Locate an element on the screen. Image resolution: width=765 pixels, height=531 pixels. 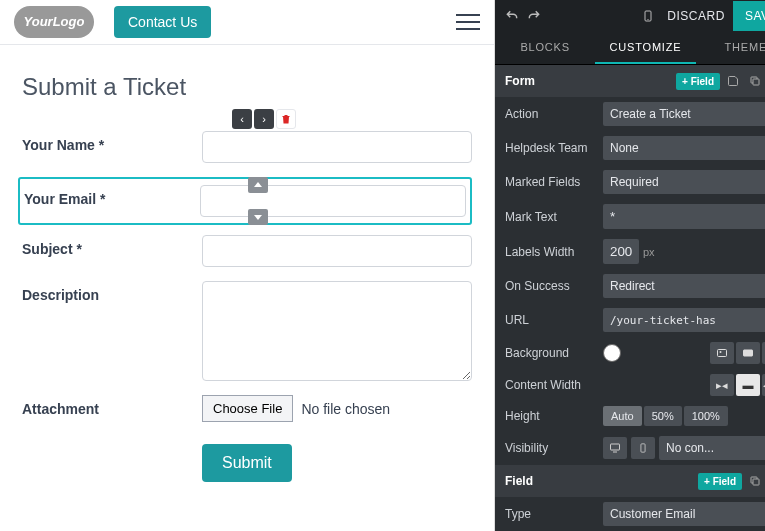
unit-text: px is located at coordinates (649, 252).